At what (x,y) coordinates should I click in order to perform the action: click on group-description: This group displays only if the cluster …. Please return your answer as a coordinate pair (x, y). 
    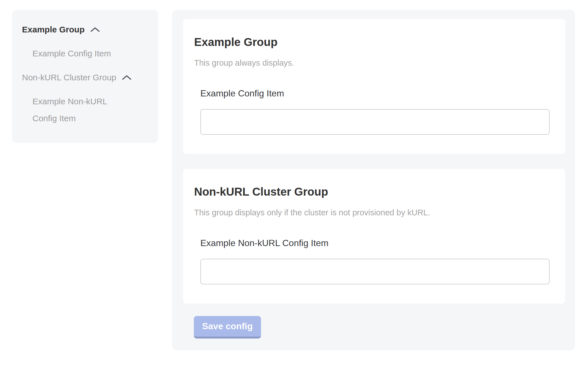
    Looking at the image, I should click on (372, 213).